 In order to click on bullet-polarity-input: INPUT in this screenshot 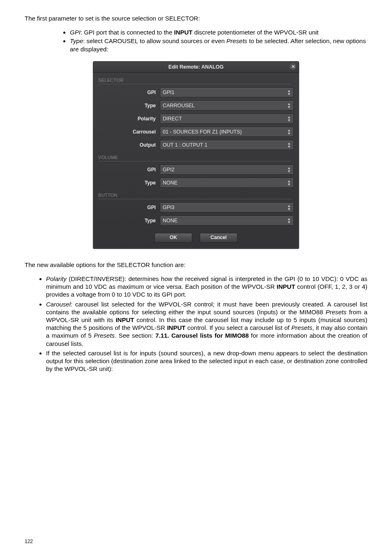, I will do `click(286, 287)`.